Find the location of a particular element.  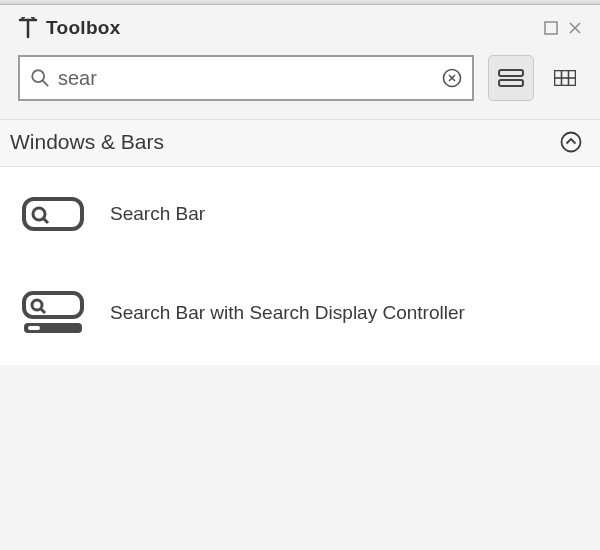

search-field is located at coordinates (246, 78).